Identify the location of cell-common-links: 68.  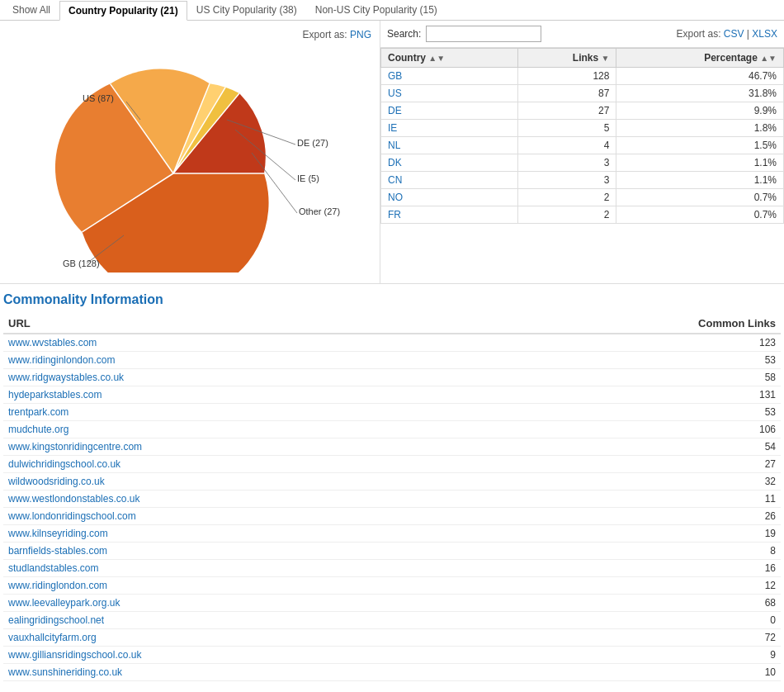
(634, 603).